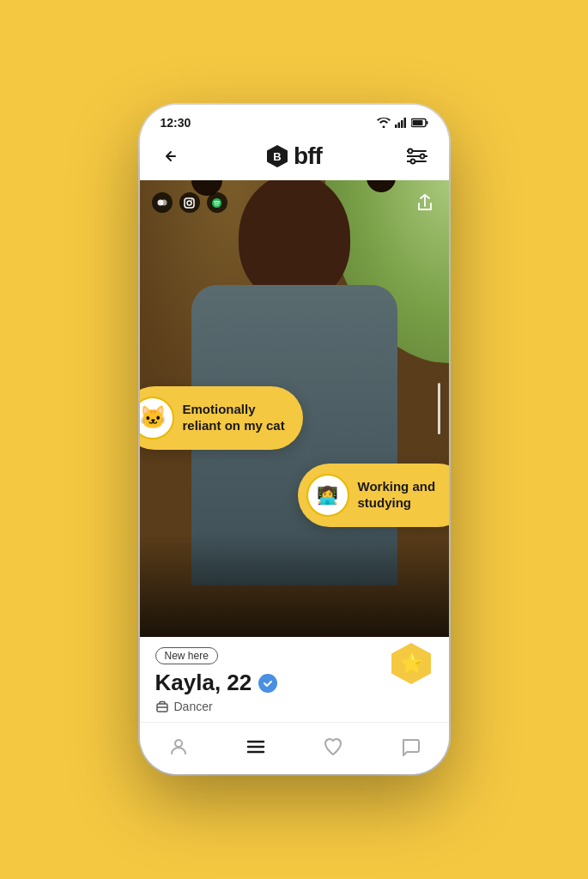 This screenshot has width=588, height=879. Describe the element at coordinates (256, 747) in the screenshot. I see `nav-discover-button` at that location.